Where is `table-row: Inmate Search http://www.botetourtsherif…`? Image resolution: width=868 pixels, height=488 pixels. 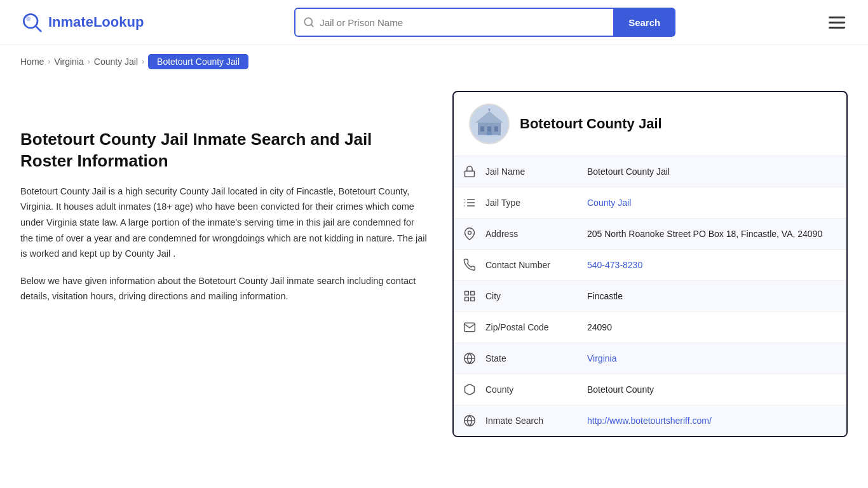
table-row: Inmate Search http://www.botetourtsherif… is located at coordinates (650, 421).